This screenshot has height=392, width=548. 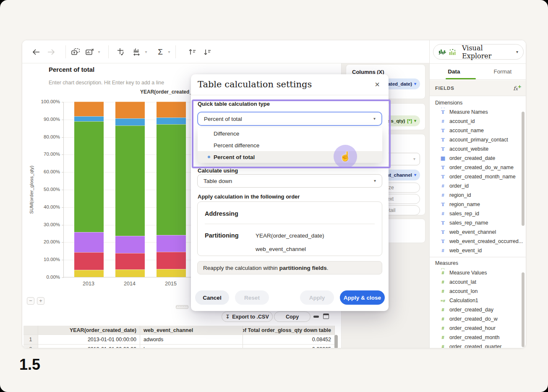 I want to click on reset-button: Reset, so click(x=252, y=298).